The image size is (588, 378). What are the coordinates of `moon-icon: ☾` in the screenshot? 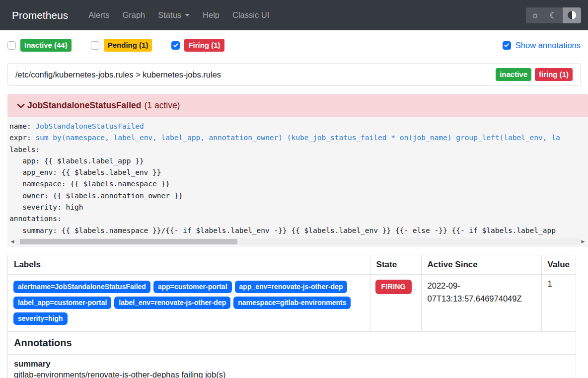 It's located at (553, 15).